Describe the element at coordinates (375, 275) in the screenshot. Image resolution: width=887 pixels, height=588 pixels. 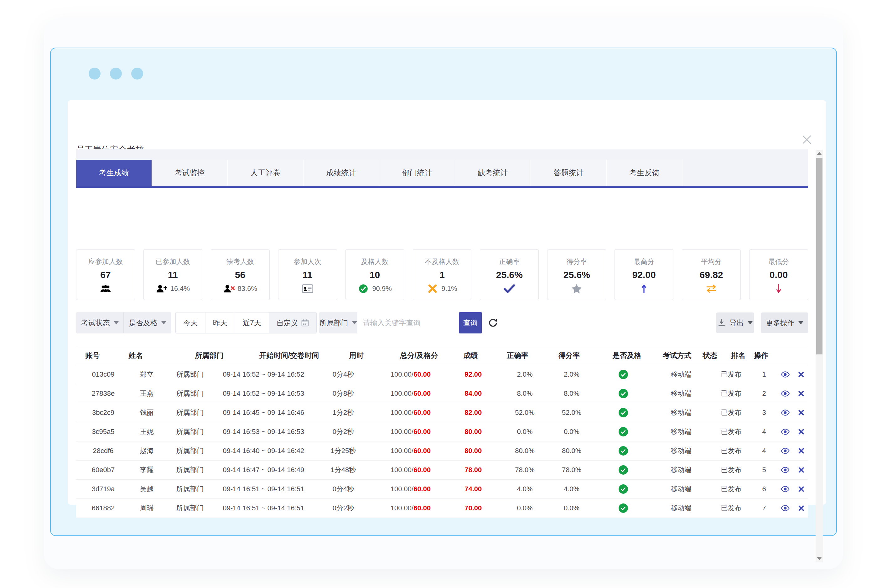
I see `stat-value: 10` at that location.